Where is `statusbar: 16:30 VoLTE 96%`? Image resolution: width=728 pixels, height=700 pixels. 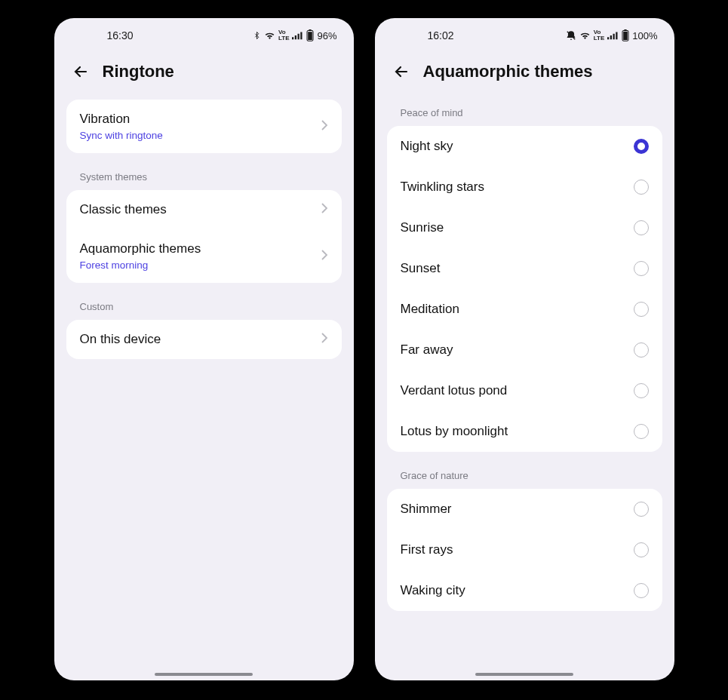
statusbar: 16:30 VoLTE 96% is located at coordinates (204, 35).